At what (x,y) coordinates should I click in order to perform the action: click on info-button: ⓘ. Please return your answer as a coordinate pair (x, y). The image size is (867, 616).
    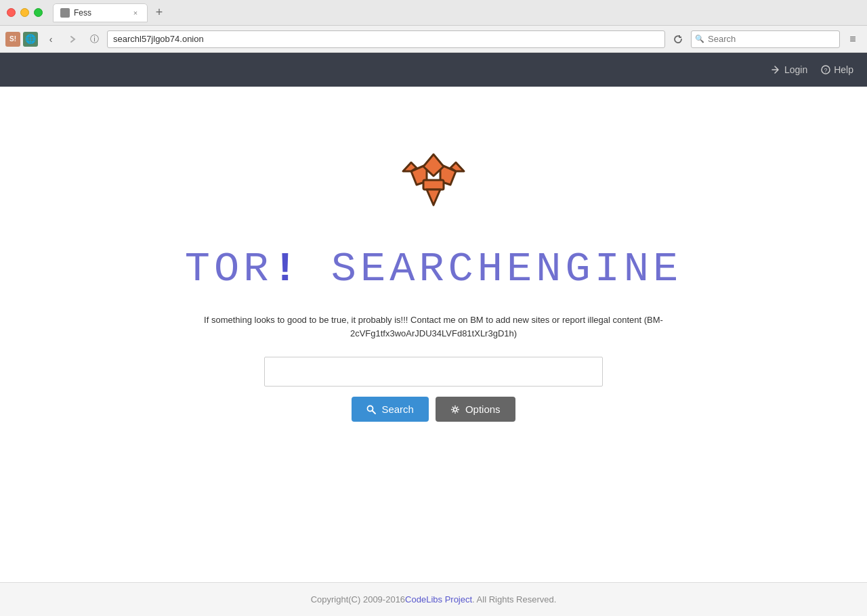
    Looking at the image, I should click on (94, 39).